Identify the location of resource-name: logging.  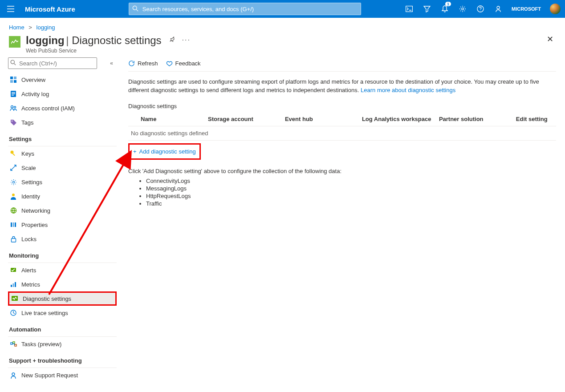
(45, 40).